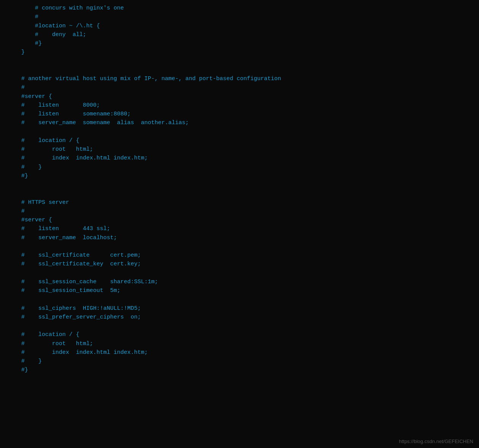  Describe the element at coordinates (239, 255) in the screenshot. I see `code-line: # ssl_certificate cert.pem;` at that location.